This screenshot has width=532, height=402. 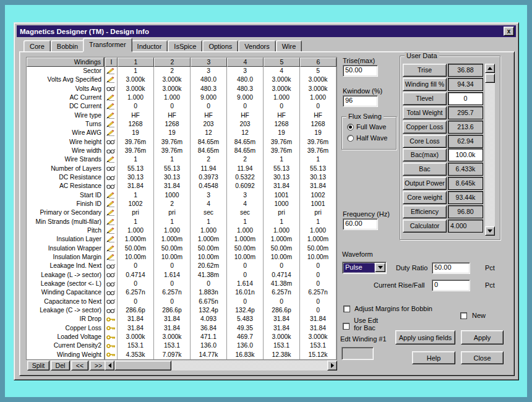 I want to click on tab-transformer: Transformer, so click(x=108, y=45).